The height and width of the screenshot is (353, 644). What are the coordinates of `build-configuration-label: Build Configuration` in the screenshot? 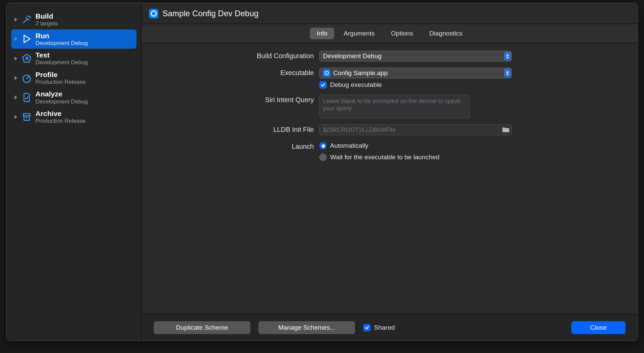 It's located at (234, 55).